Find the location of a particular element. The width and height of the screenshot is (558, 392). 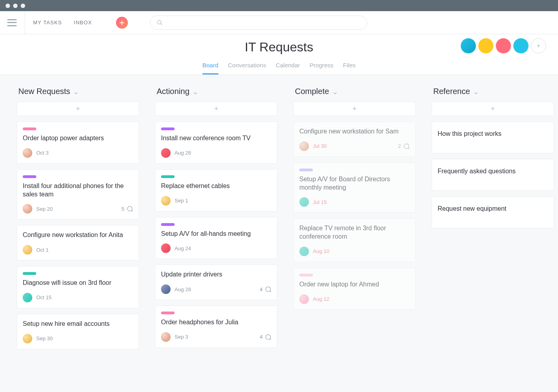

page-header: IT Requests + Board Conversations Calend… is located at coordinates (279, 55).